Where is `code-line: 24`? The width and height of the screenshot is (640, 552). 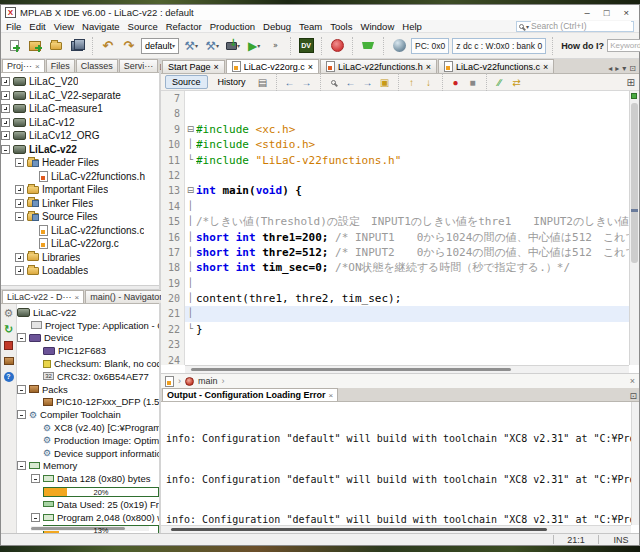 code-line: 24 is located at coordinates (395, 359).